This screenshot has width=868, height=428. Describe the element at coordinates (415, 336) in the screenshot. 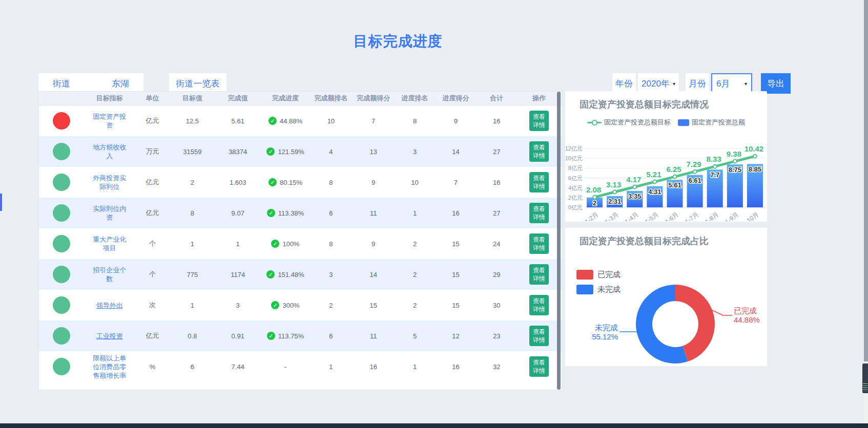

I see `table-cell: 5` at that location.